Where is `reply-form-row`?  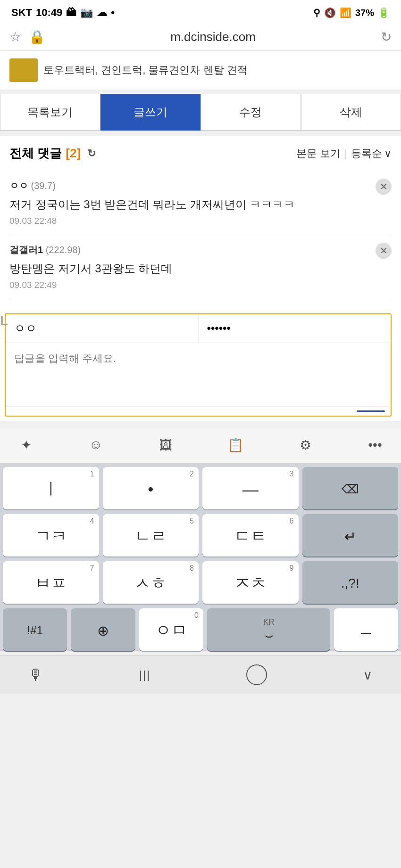
reply-form-row is located at coordinates (198, 329).